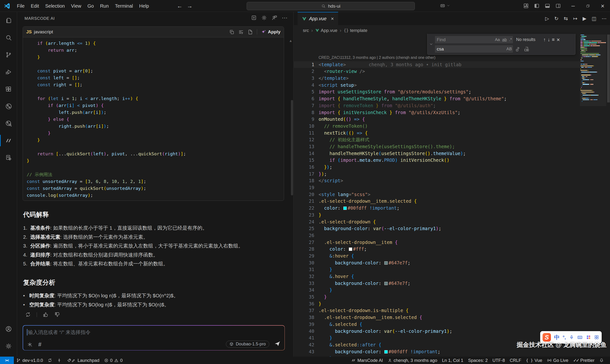  I want to click on status-marscode-ai: MarsCode AI, so click(367, 360).